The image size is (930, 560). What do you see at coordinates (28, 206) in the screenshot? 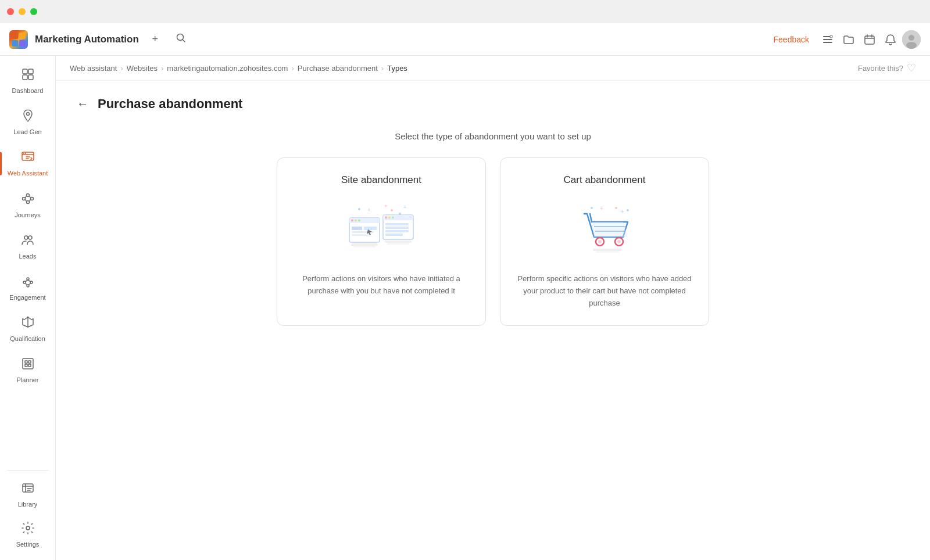
I see `sidebar-item-journeys: Journeys` at bounding box center [28, 206].